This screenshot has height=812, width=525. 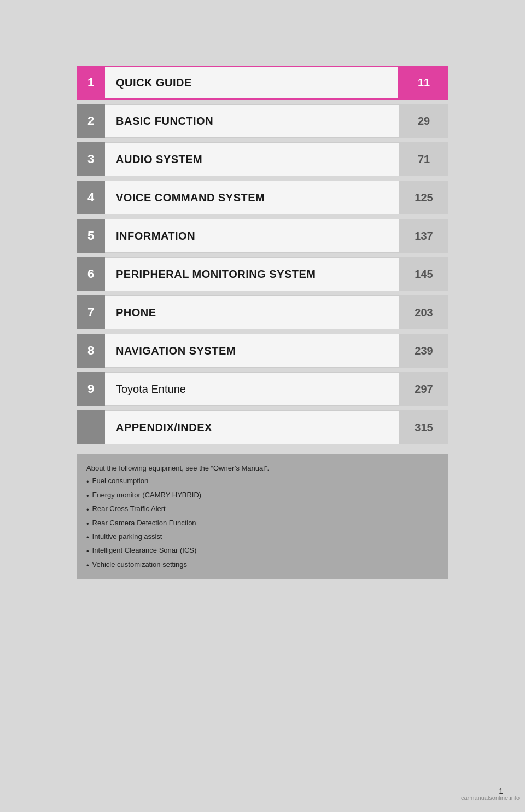 What do you see at coordinates (262, 159) in the screenshot?
I see `toc-row-3: 3 AUDIO SYSTEM 71` at bounding box center [262, 159].